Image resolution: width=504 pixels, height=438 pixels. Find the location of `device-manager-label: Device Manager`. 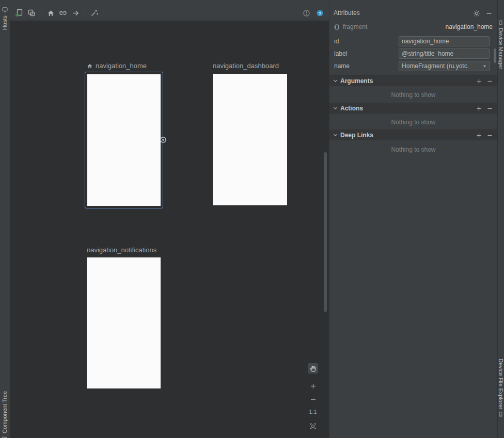

device-manager-label: Device Manager is located at coordinates (501, 48).